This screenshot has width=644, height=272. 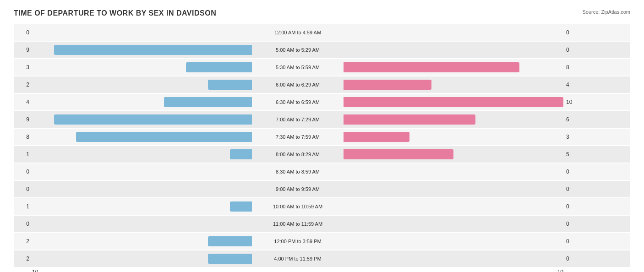 What do you see at coordinates (35, 270) in the screenshot?
I see `axis-left-label: 10` at bounding box center [35, 270].